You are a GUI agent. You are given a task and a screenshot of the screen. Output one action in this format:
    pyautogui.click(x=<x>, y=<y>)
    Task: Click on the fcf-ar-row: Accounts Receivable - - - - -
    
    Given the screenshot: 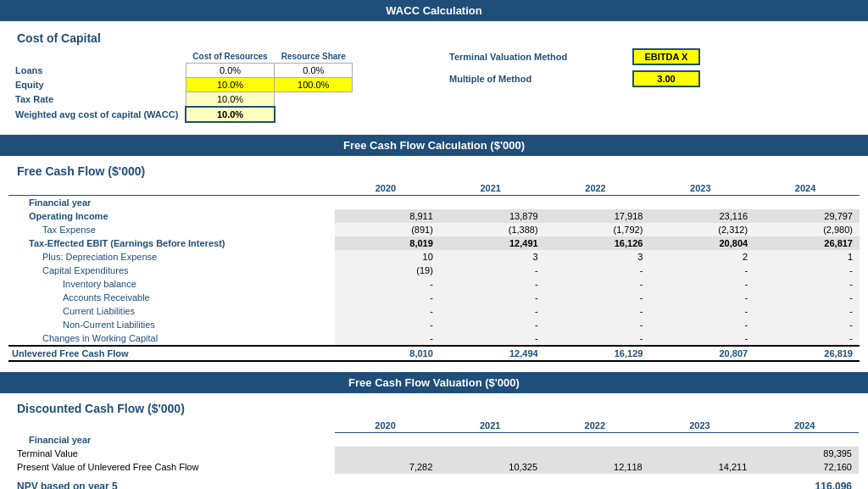 What is the action you would take?
    pyautogui.click(x=434, y=297)
    